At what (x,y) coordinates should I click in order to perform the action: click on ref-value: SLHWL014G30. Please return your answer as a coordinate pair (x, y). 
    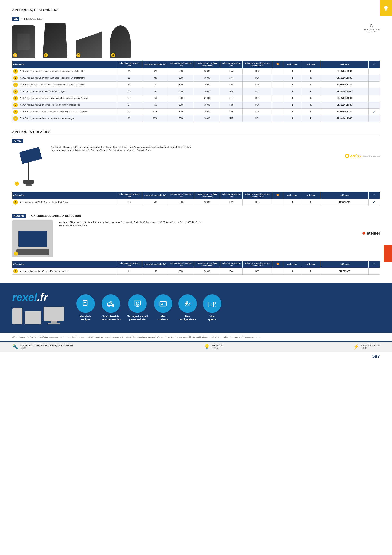
    Looking at the image, I should click on (344, 105).